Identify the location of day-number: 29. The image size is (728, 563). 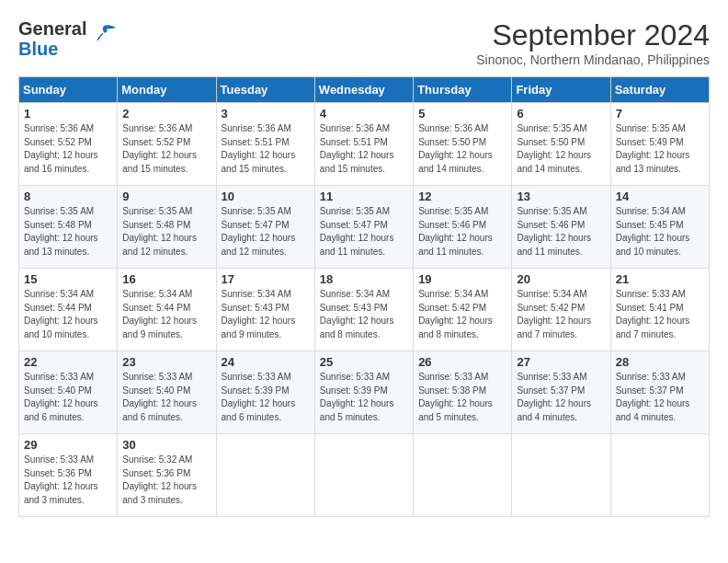
(68, 445).